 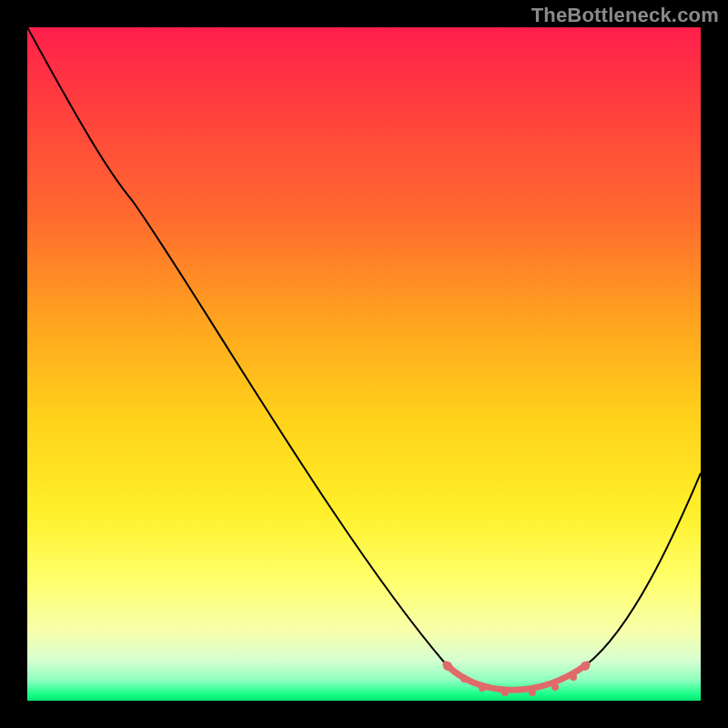 I want to click on watermark: TheBottleneck.com, so click(x=625, y=15).